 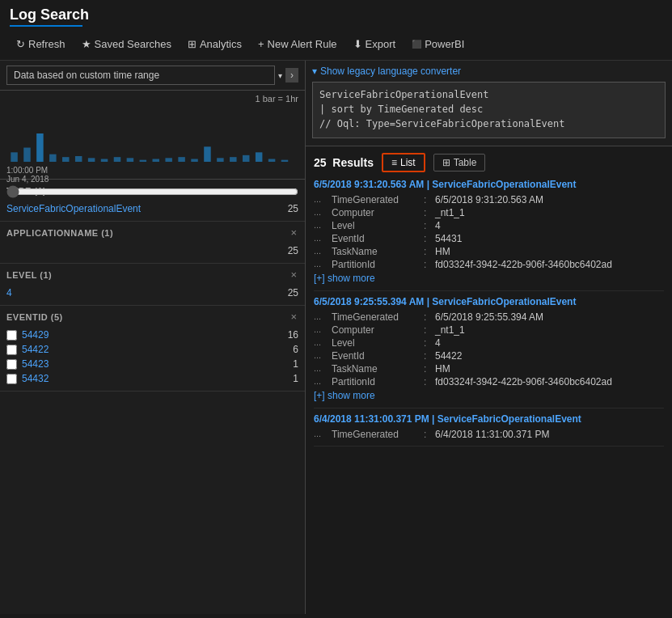 What do you see at coordinates (293, 293) in the screenshot?
I see `facet-level-count: 25` at bounding box center [293, 293].